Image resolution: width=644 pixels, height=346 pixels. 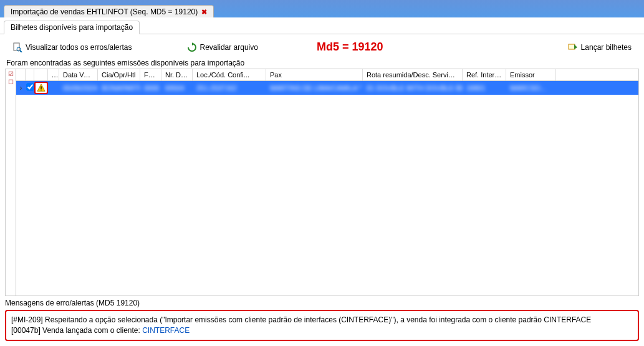 What do you see at coordinates (41, 88) in the screenshot?
I see `warning-icon` at bounding box center [41, 88].